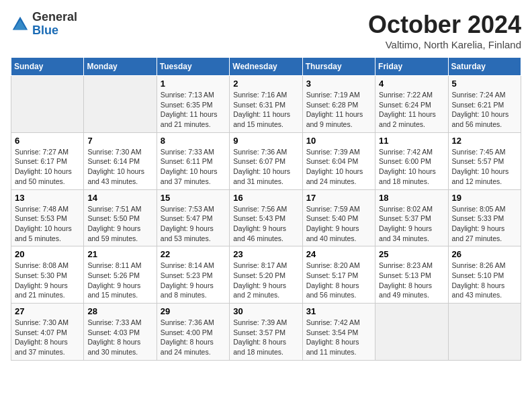 This screenshot has width=532, height=411. I want to click on day-number: 31, so click(339, 312).